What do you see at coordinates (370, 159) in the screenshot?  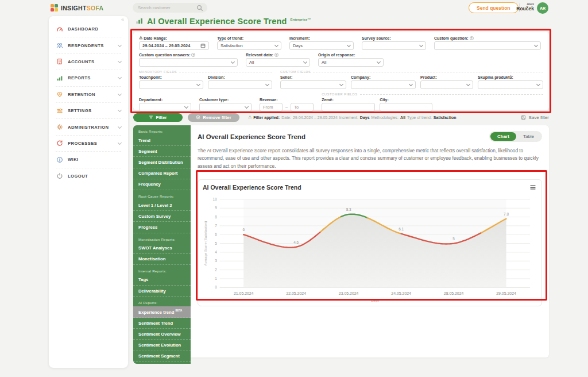 I see `report-description: The AI Overall Experience Score report c…` at bounding box center [370, 159].